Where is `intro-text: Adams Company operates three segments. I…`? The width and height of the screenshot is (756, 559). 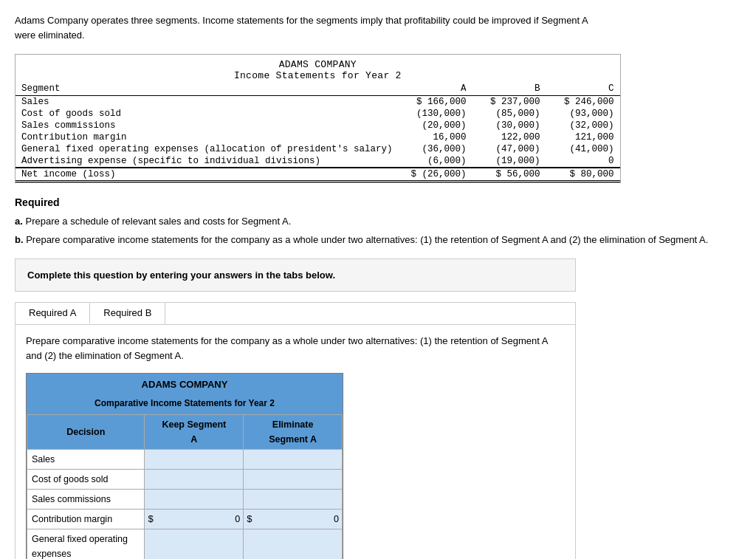 intro-text: Adams Company operates three segments. I… is located at coordinates (303, 28).